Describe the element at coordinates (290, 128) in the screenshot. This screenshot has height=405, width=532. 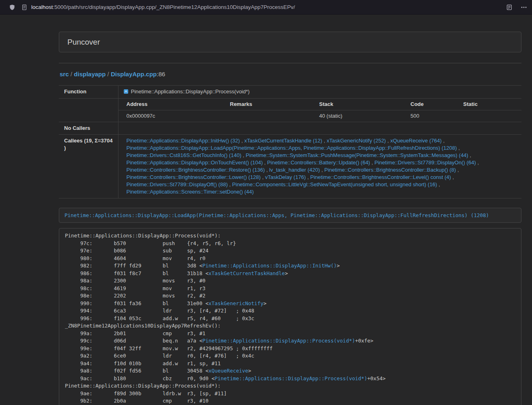
I see `no-callers-row: No Callers` at that location.